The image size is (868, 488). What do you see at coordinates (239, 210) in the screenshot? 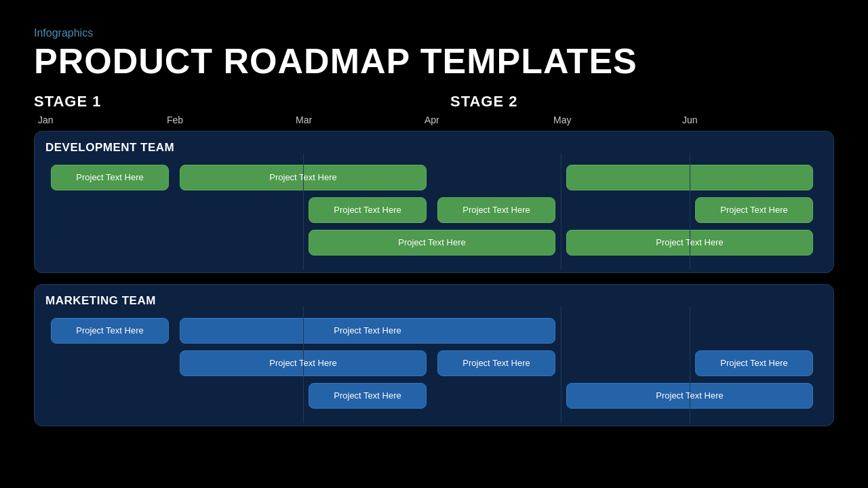
I see `dev-r2-c2-empty` at bounding box center [239, 210].